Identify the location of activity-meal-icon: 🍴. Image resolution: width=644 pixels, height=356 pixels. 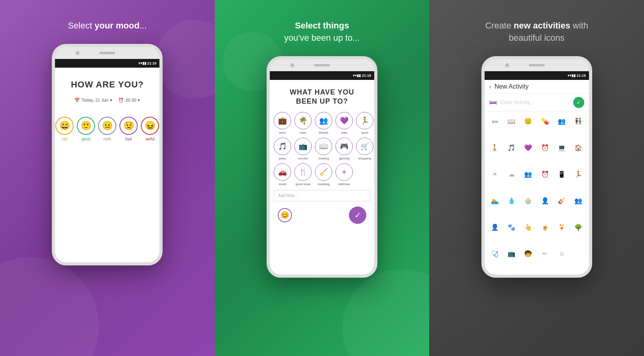
(303, 172).